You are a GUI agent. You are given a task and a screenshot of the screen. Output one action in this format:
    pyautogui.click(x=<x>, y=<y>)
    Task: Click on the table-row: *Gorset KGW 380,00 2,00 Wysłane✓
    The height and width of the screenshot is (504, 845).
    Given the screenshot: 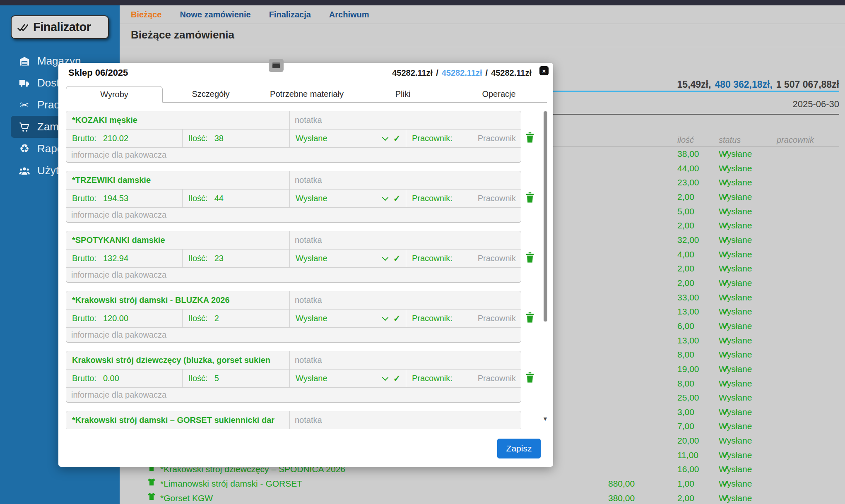 What is the action you would take?
    pyautogui.click(x=482, y=497)
    